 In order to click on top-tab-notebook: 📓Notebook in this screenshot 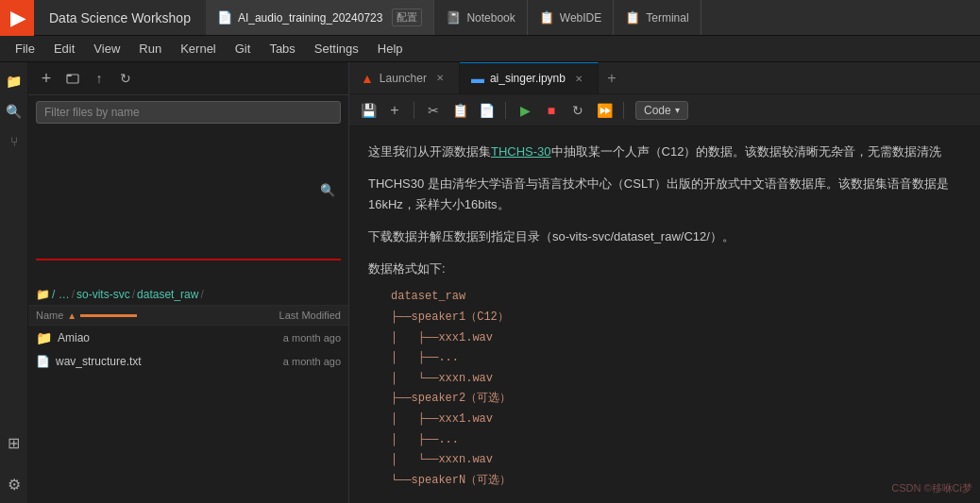, I will do `click(481, 17)`.